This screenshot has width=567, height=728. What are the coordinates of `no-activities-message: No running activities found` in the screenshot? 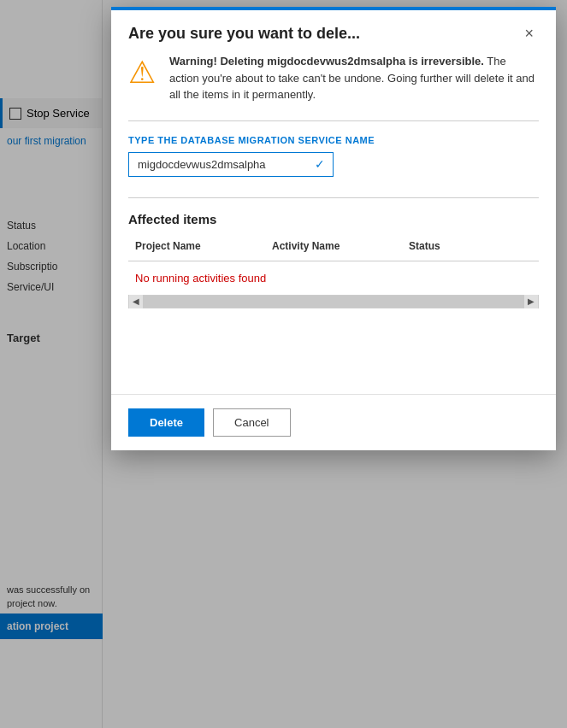 It's located at (334, 279).